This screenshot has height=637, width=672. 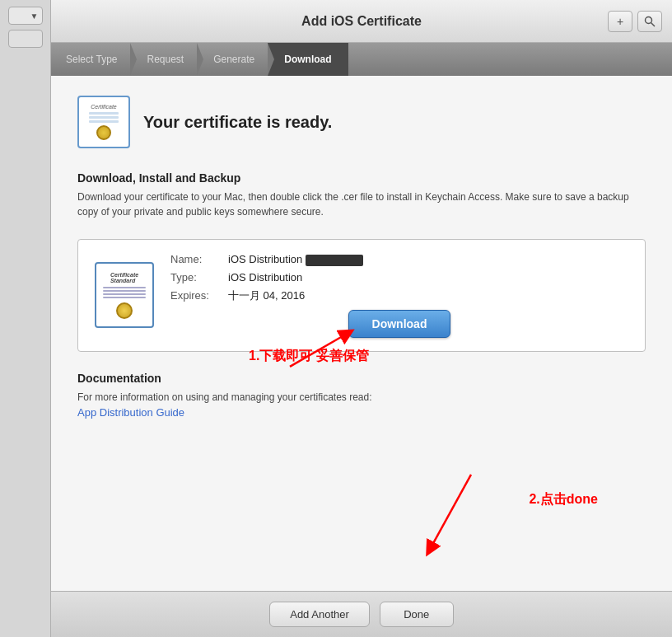 I want to click on done-button: Done, so click(x=417, y=615).